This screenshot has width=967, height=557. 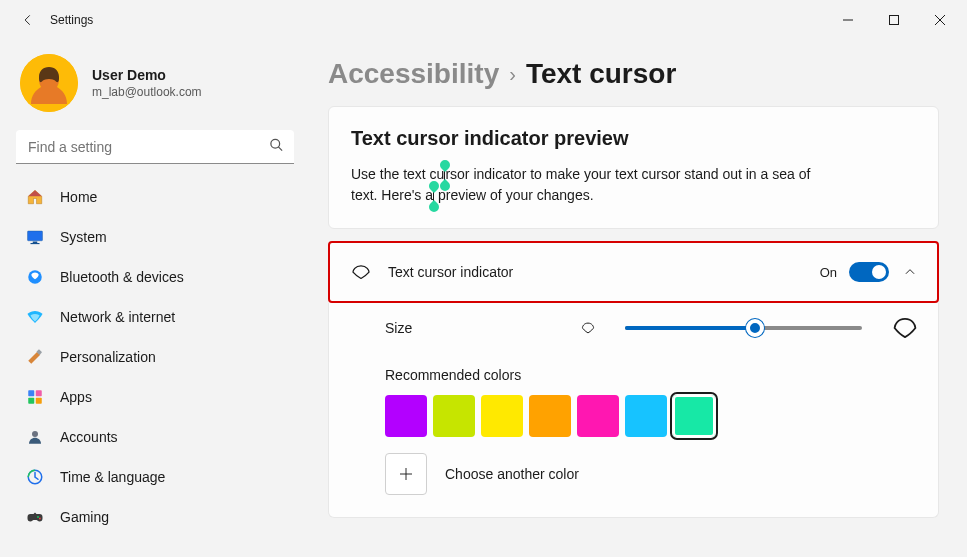 What do you see at coordinates (118, 317) in the screenshot?
I see `nav-label: Network & internet` at bounding box center [118, 317].